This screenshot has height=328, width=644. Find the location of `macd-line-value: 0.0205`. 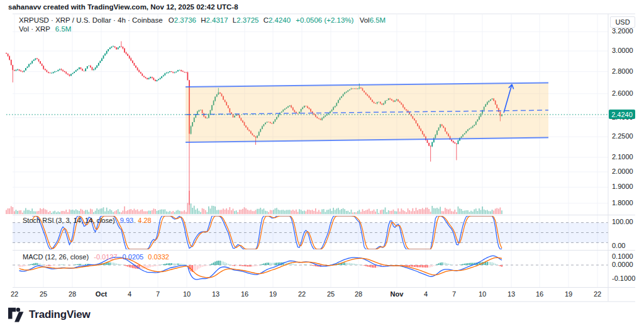

macd-line-value: 0.0205 is located at coordinates (133, 257).